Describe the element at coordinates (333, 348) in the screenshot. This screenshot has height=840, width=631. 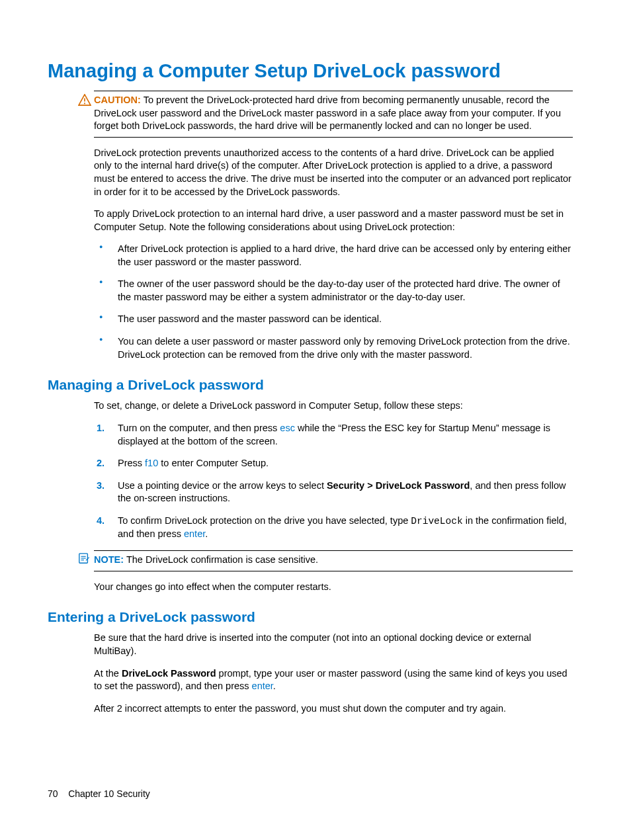
I see `list-item: You can delete a user password or master…` at that location.